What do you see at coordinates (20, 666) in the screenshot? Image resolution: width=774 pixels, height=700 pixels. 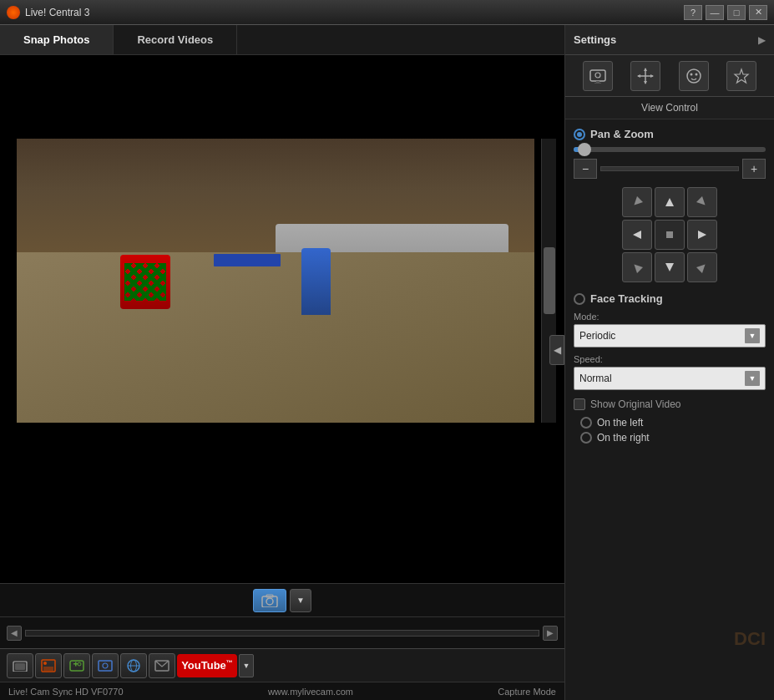 I see `albums-tool-button` at bounding box center [20, 666].